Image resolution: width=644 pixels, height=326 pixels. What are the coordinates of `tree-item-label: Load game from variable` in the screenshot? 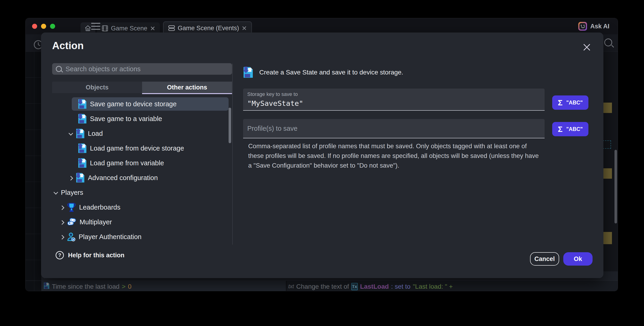 It's located at (127, 163).